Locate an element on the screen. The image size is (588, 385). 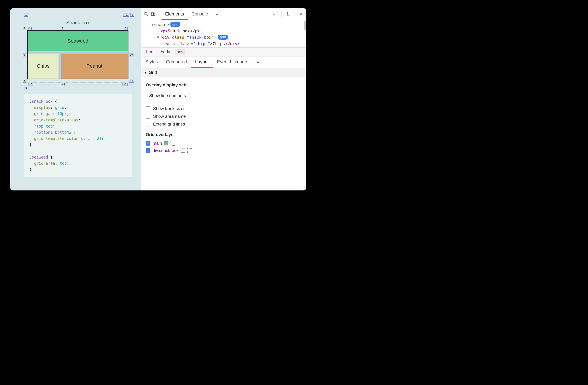
overlay-row-main: ✓ main is located at coordinates (224, 143).